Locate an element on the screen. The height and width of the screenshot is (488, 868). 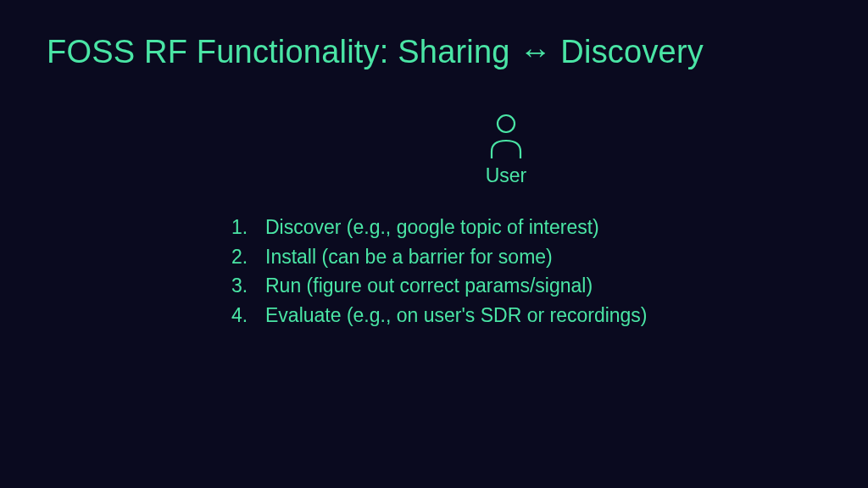
user-icon is located at coordinates (506, 136).